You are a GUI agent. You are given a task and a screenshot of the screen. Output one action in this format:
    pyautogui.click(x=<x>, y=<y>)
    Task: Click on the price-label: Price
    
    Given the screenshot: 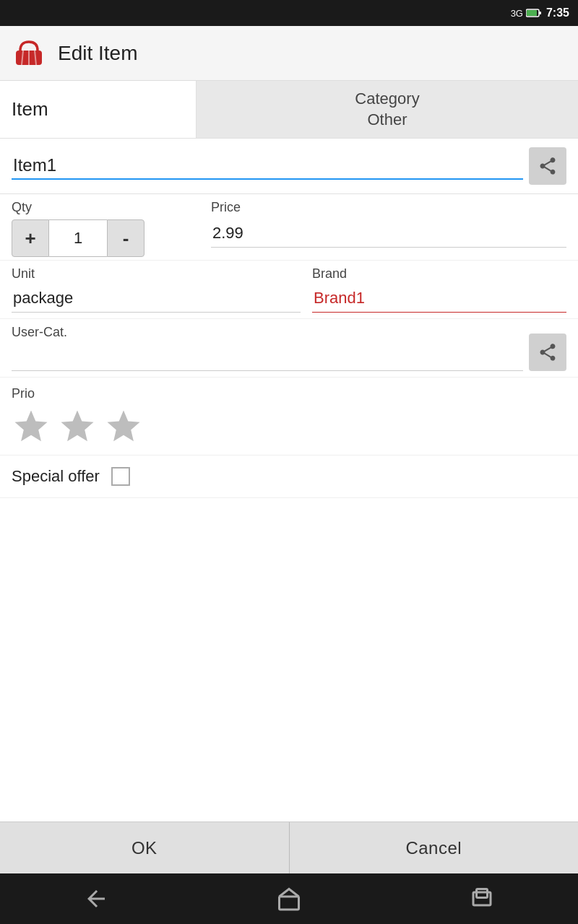 What is the action you would take?
    pyautogui.click(x=389, y=208)
    